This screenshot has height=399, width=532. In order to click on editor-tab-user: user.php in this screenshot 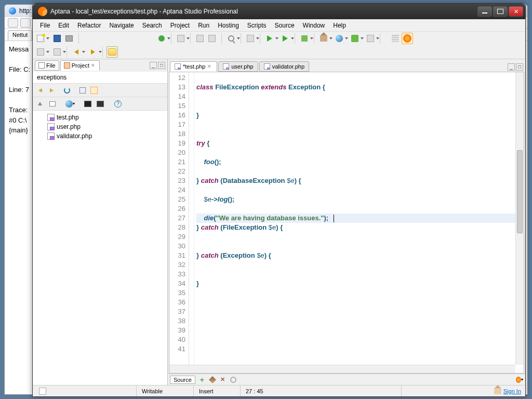, I will do `click(238, 66)`.